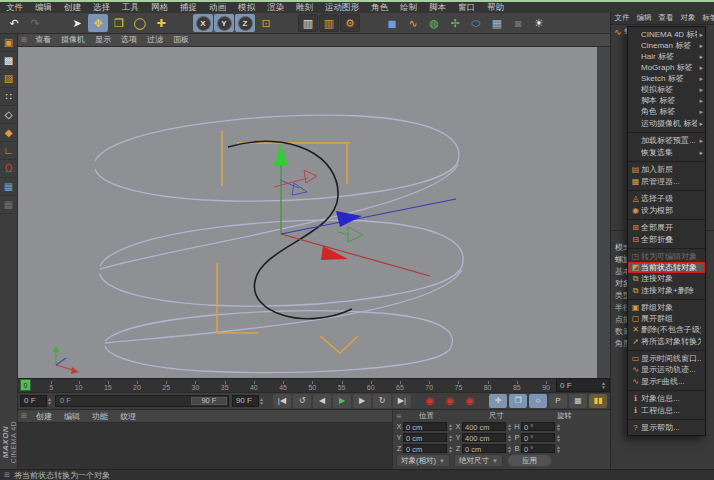  Describe the element at coordinates (666, 18) in the screenshot. I see `object-manager-menu-item: 查看` at that location.